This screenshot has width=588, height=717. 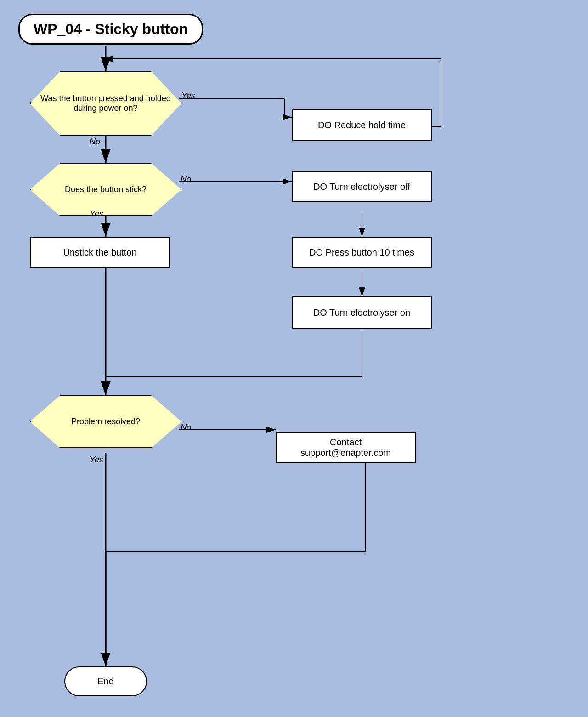 What do you see at coordinates (111, 29) in the screenshot?
I see `title: WP_04 - Sticky button` at bounding box center [111, 29].